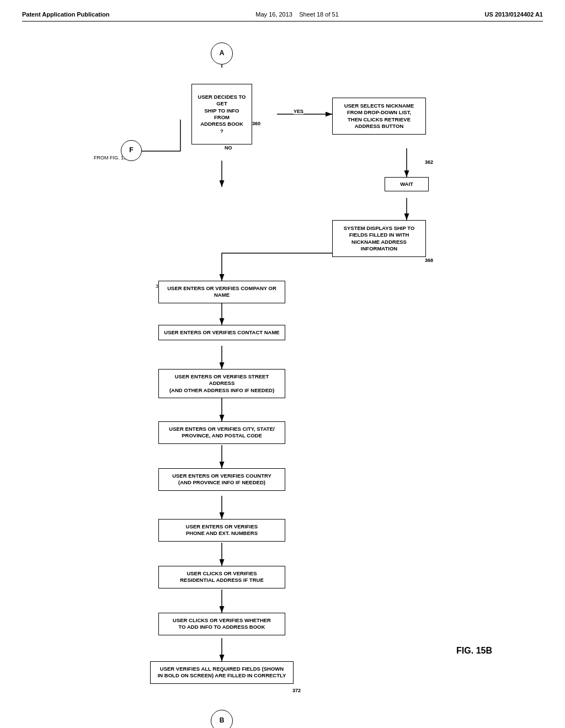 Image resolution: width=565 pixels, height=728 pixels. What do you see at coordinates (222, 333) in the screenshot?
I see `node-contact-label: USER ENTERS OR VERIFIES CONTACT NAME` at bounding box center [222, 333].